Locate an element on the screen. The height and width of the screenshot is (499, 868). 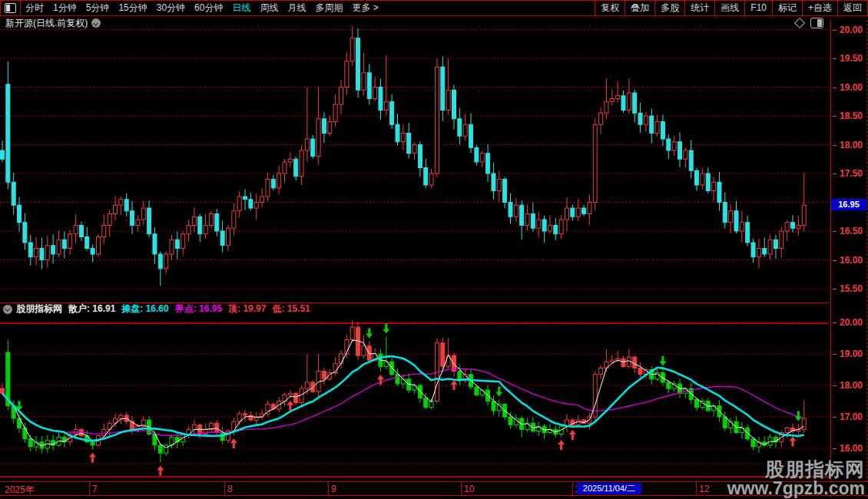
x-axis-label: 7 is located at coordinates (95, 489).